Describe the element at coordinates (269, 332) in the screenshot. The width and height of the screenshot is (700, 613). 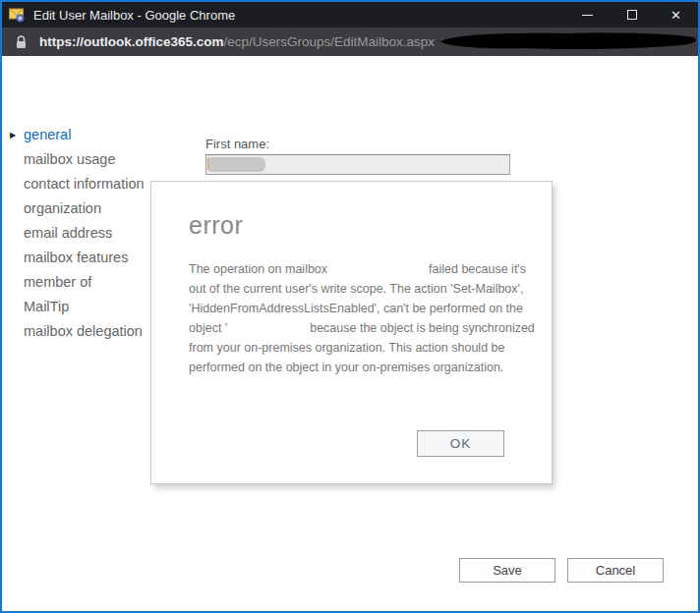
I see `redacted-object-name` at that location.